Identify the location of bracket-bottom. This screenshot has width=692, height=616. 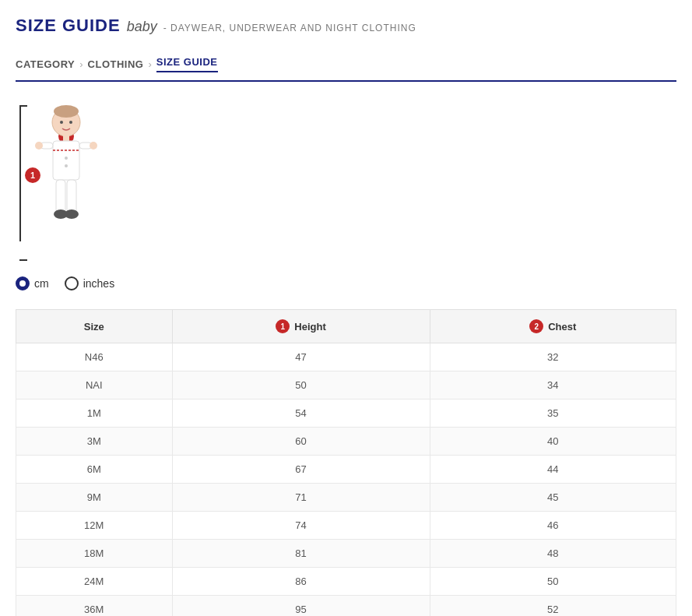
(23, 260).